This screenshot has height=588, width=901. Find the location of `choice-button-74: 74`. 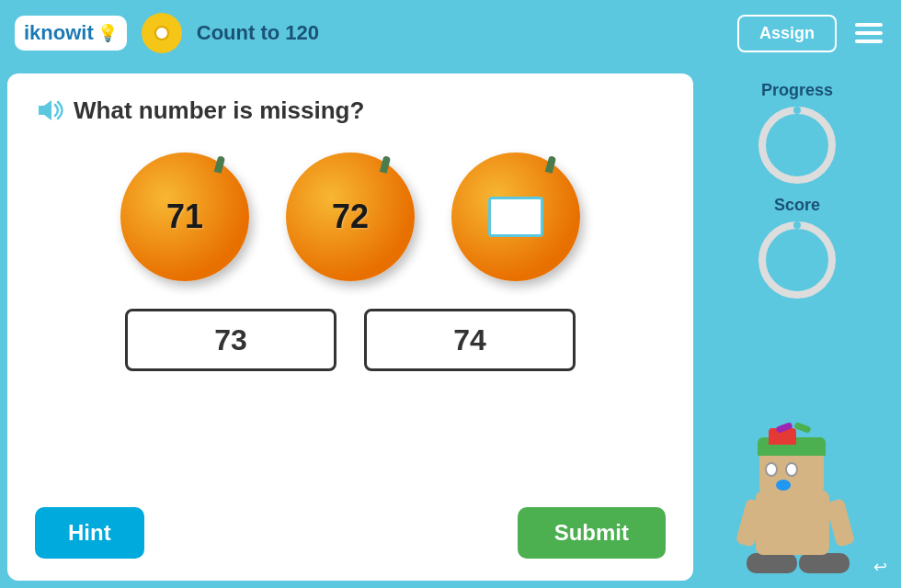

choice-button-74: 74 is located at coordinates (470, 340).